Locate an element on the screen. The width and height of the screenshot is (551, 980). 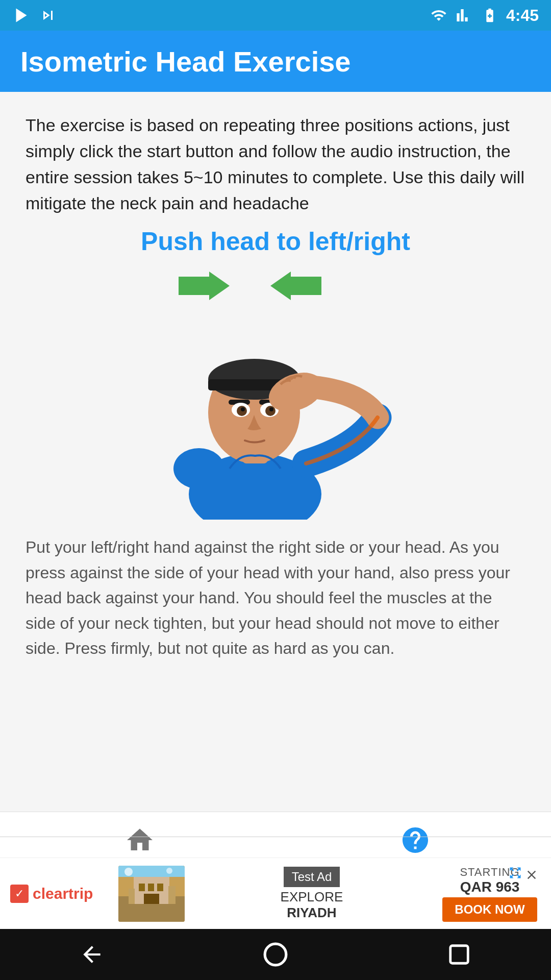
arrows-container is located at coordinates (250, 286).